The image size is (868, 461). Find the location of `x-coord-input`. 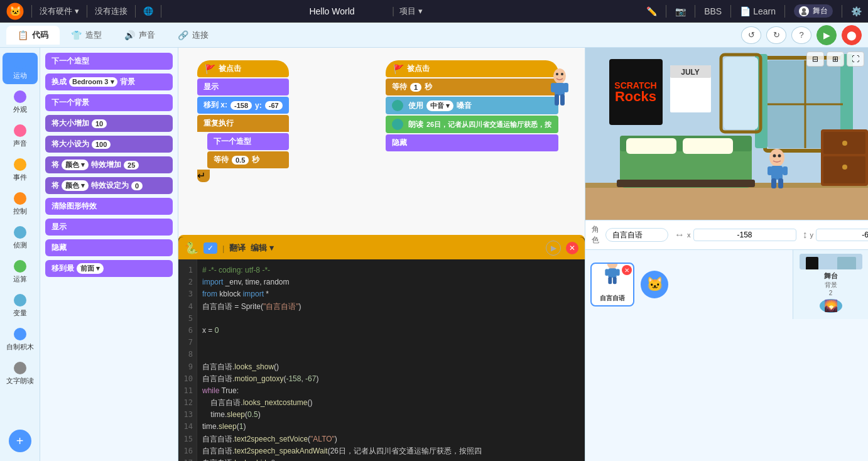

x-coord-input is located at coordinates (745, 235).